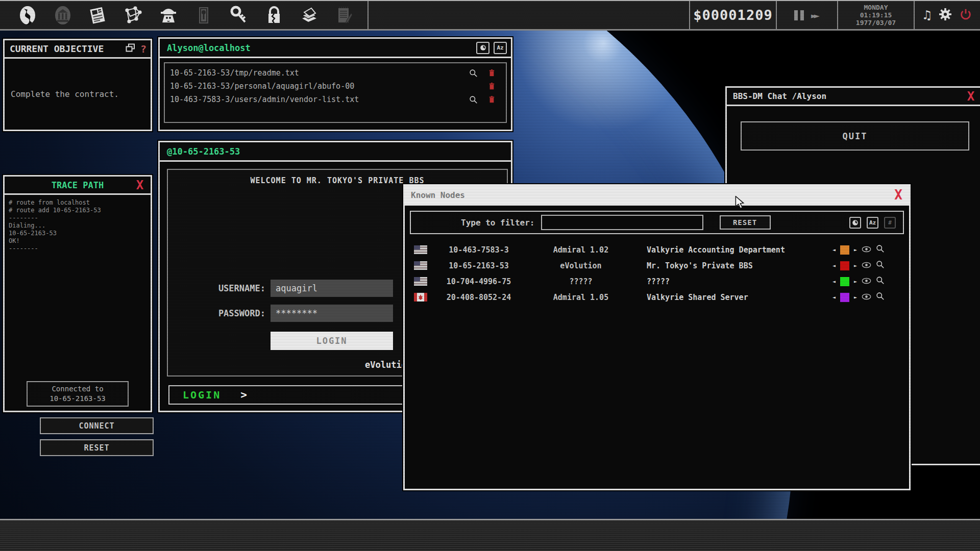 Image resolution: width=980 pixels, height=551 pixels. What do you see at coordinates (657, 222) in the screenshot?
I see `filter-bar: Type to filter: RESET Az #` at bounding box center [657, 222].